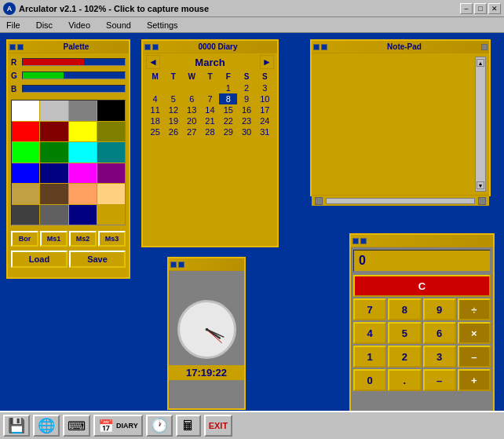  I want to click on calc-btn-2: 2, so click(404, 357).